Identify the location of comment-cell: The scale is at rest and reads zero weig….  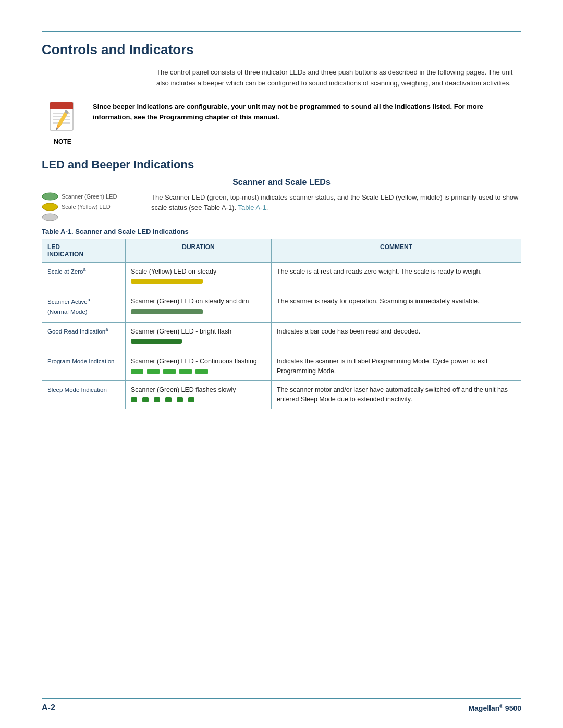
(396, 277).